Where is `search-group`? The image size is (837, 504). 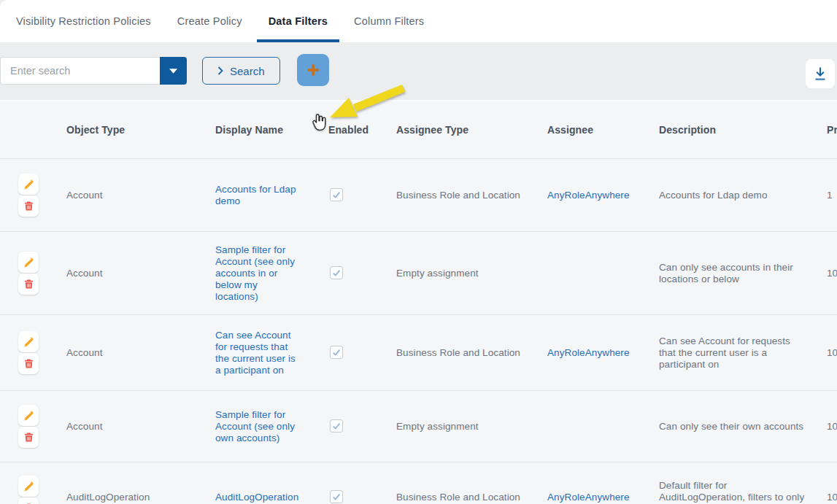 search-group is located at coordinates (93, 71).